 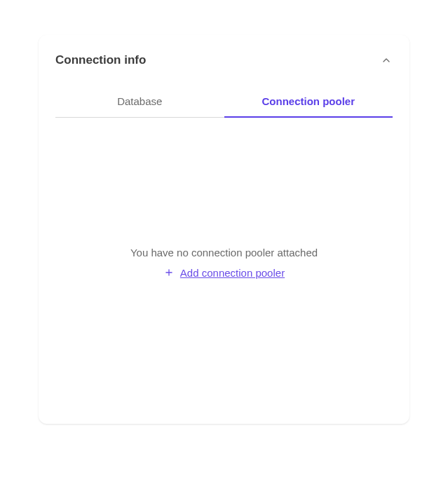 I want to click on plus-icon, so click(x=169, y=273).